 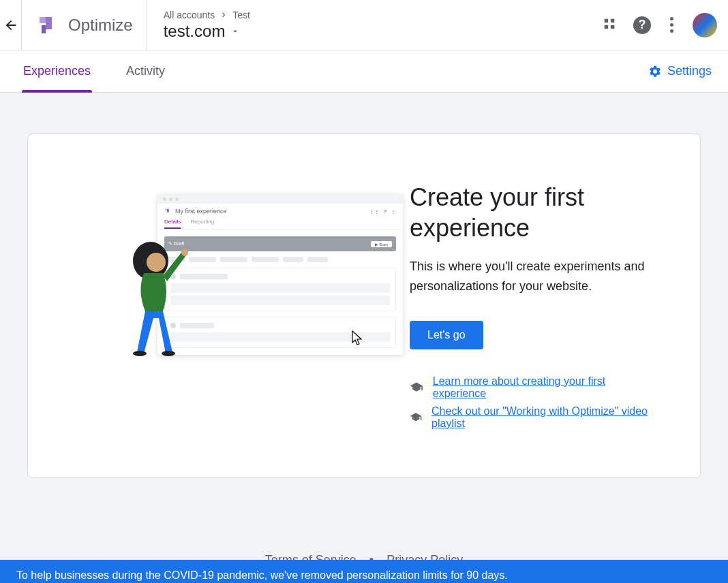 What do you see at coordinates (11, 25) in the screenshot?
I see `arrow-left-icon` at bounding box center [11, 25].